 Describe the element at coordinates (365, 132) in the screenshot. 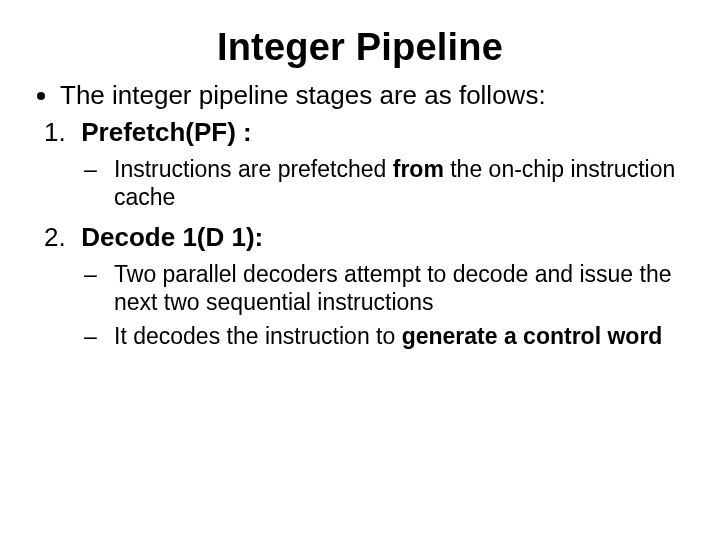

I see `stage-1: 1. Prefetch(PF) :` at that location.